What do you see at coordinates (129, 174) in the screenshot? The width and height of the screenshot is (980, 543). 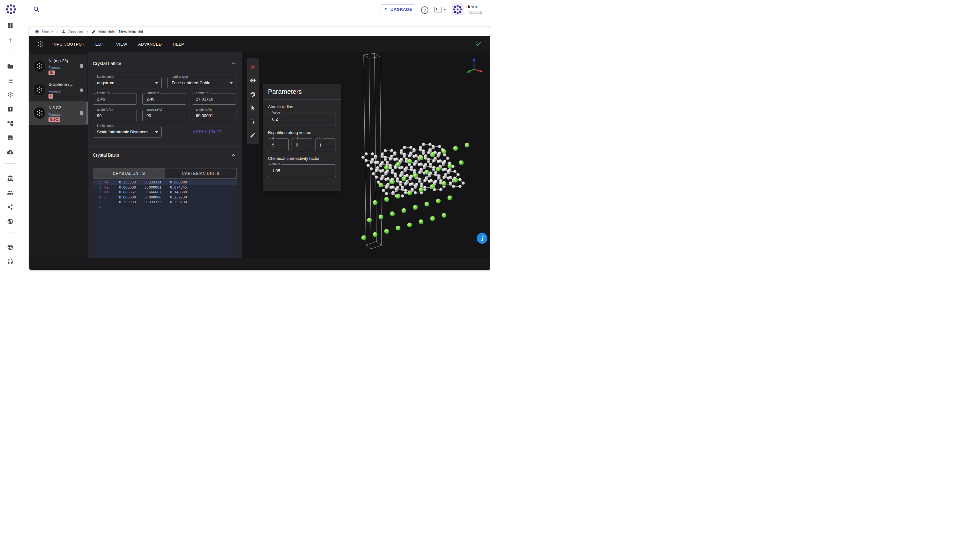 I see `tab-crystal-units: CRYSTAL UNITS` at bounding box center [129, 174].